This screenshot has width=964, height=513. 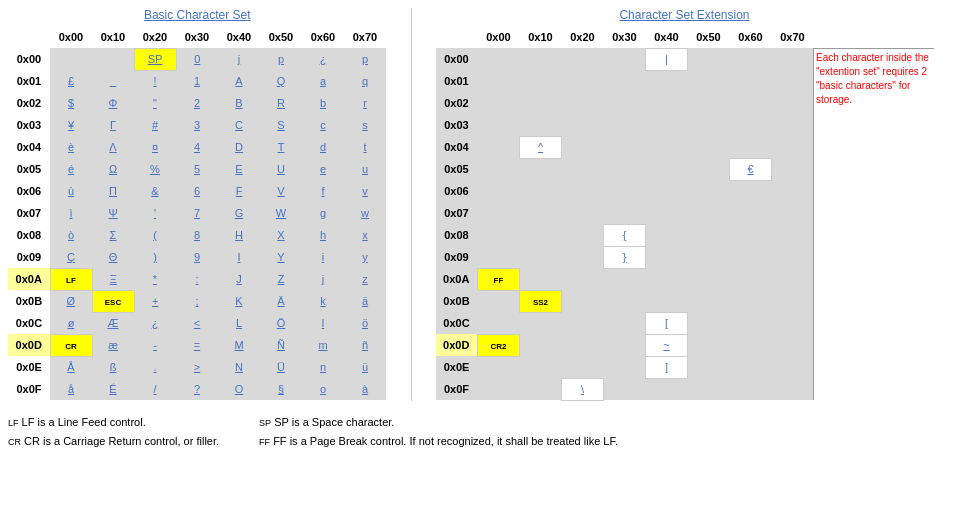 I want to click on col-0x20: 0x20, so click(x=155, y=37).